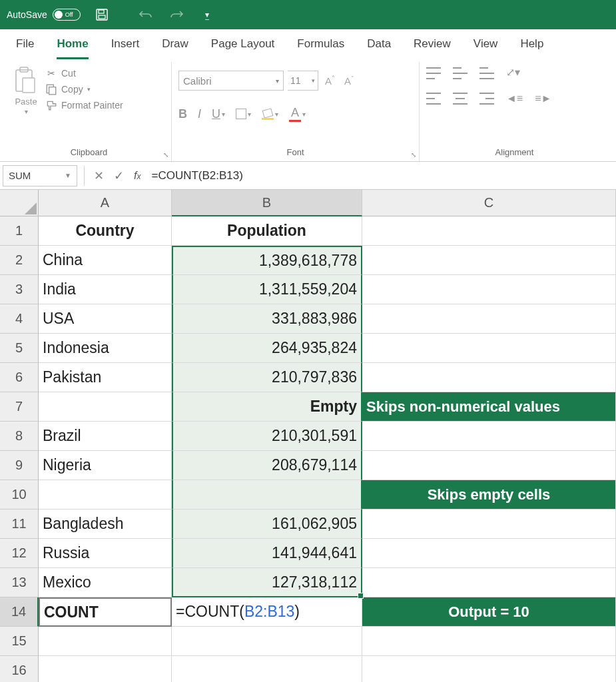 The height and width of the screenshot is (682, 616). What do you see at coordinates (119, 176) in the screenshot?
I see `formula-enter-button: ✓` at bounding box center [119, 176].